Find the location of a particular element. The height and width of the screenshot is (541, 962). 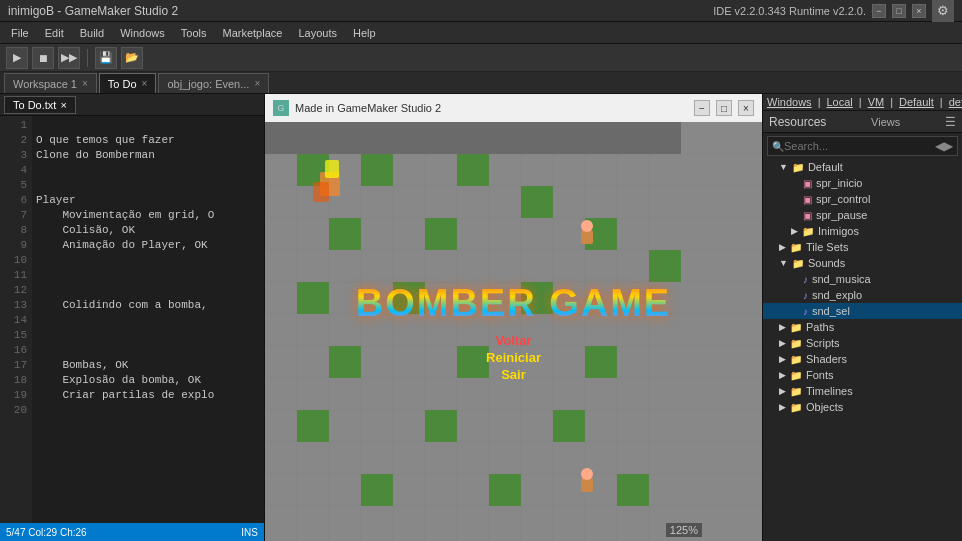

tree-item-label: snd_musica is located at coordinates (842, 279).